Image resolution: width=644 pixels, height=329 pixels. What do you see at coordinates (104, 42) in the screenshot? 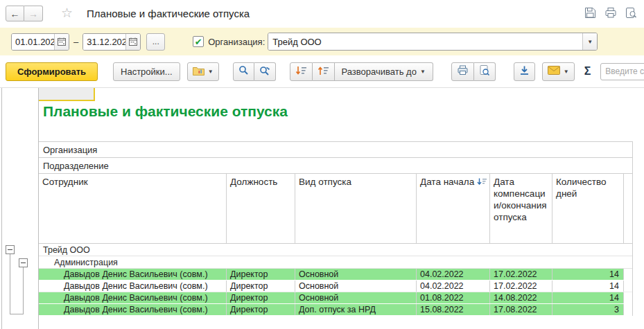
I see `date-to-input` at bounding box center [104, 42].